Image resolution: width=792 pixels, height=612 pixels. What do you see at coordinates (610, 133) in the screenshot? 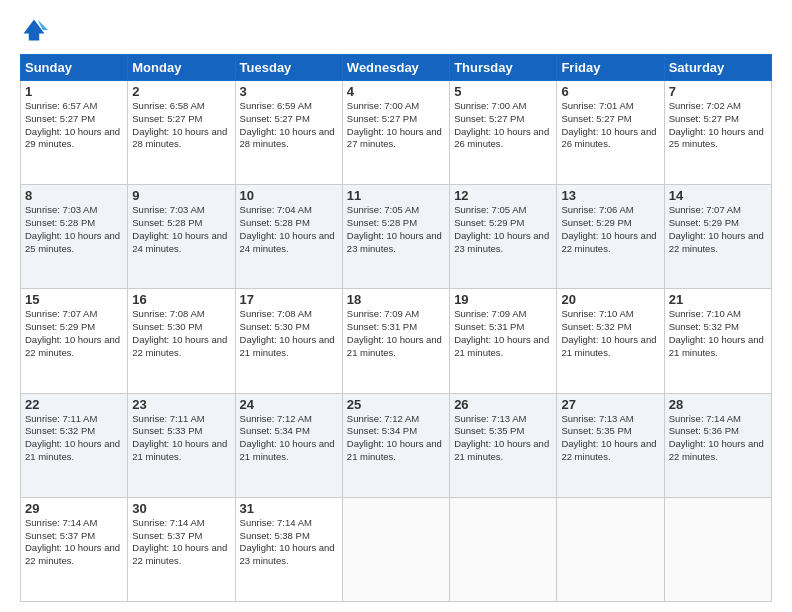
I see `calendar-day-cell: 6 Sunrise: 7:01 AM Sunset: 5:27 PM Dayli…` at bounding box center [610, 133].